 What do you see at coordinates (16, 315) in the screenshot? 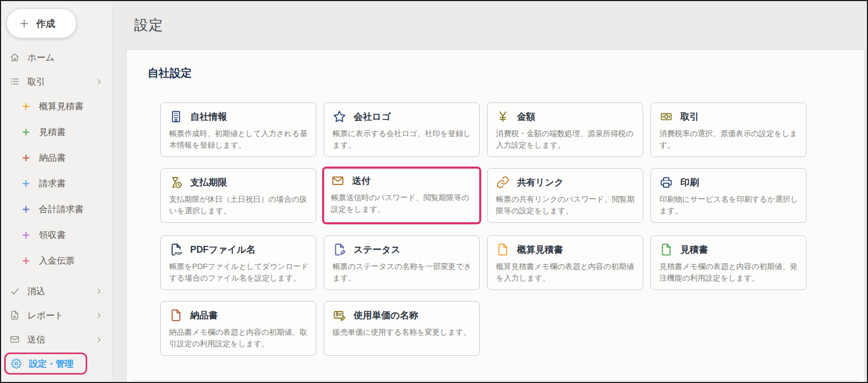
I see `report-icon` at bounding box center [16, 315].